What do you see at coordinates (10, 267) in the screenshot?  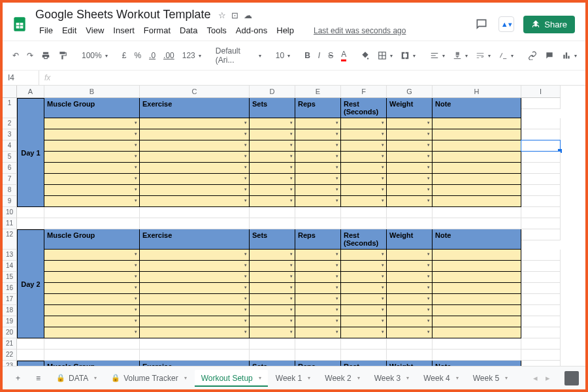 I see `row-header: 14` at bounding box center [10, 267].